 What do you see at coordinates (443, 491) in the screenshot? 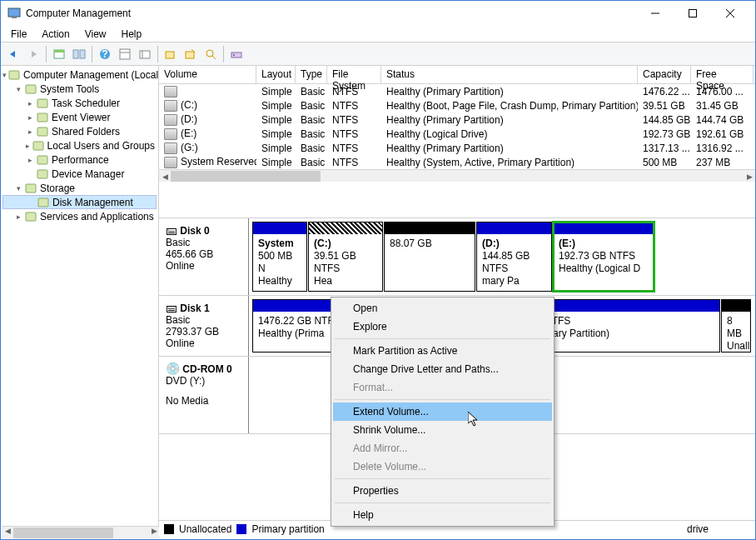
I see `menu-item-properties: Properties` at bounding box center [443, 491].